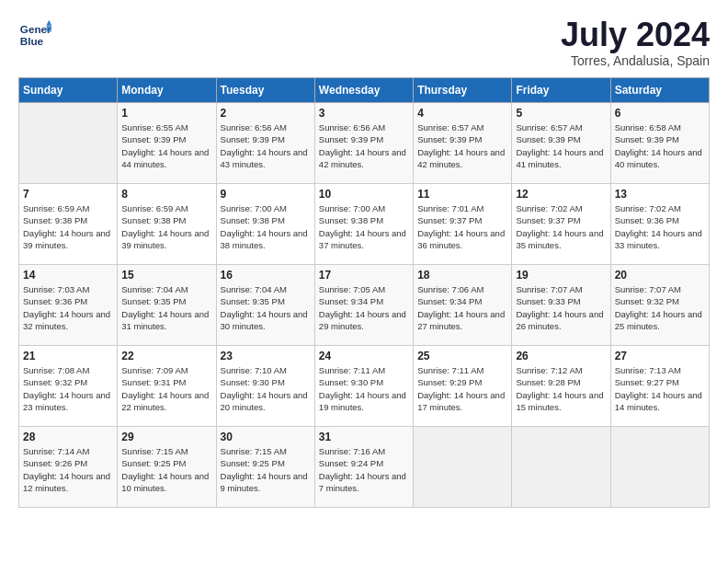 This screenshot has height=563, width=728. What do you see at coordinates (463, 90) in the screenshot?
I see `weekday-header-thursday: Thursday` at bounding box center [463, 90].